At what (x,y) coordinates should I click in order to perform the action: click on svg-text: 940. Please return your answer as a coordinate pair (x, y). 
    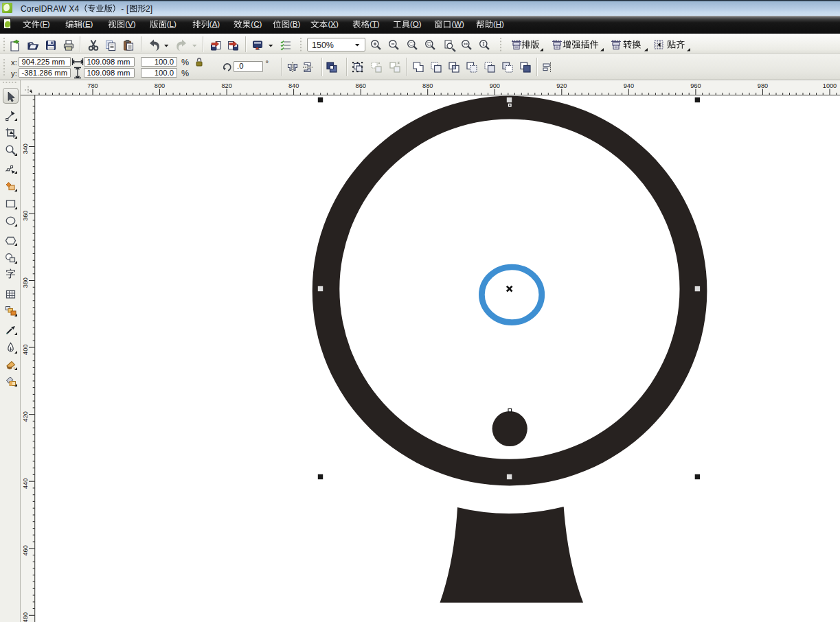
    Looking at the image, I should click on (629, 86).